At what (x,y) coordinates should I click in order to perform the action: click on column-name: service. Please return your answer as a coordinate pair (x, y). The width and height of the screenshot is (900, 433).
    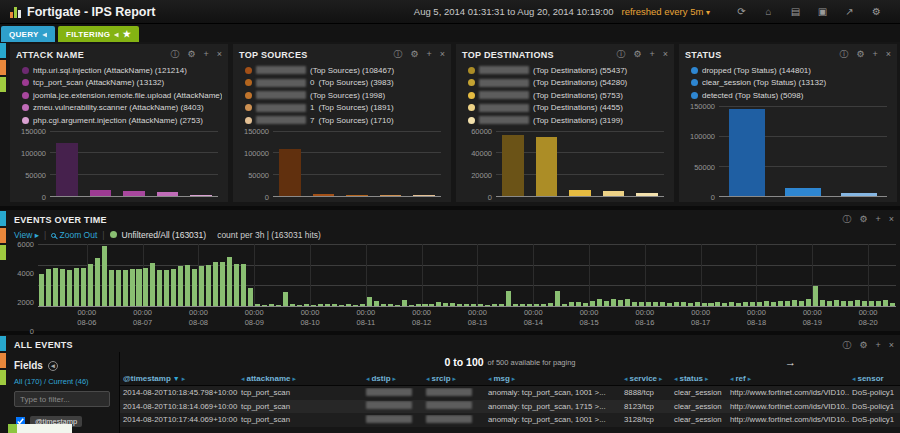
    Looking at the image, I should click on (643, 378).